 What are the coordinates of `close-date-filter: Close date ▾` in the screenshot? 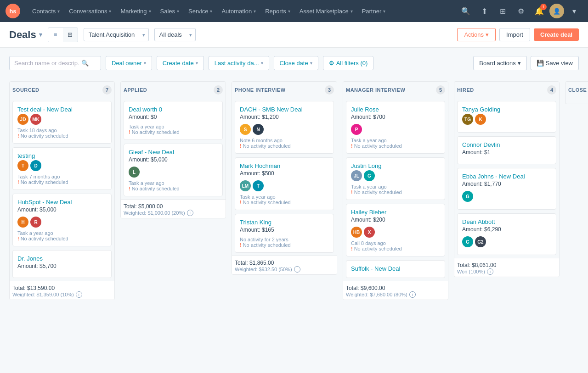 It's located at (296, 63).